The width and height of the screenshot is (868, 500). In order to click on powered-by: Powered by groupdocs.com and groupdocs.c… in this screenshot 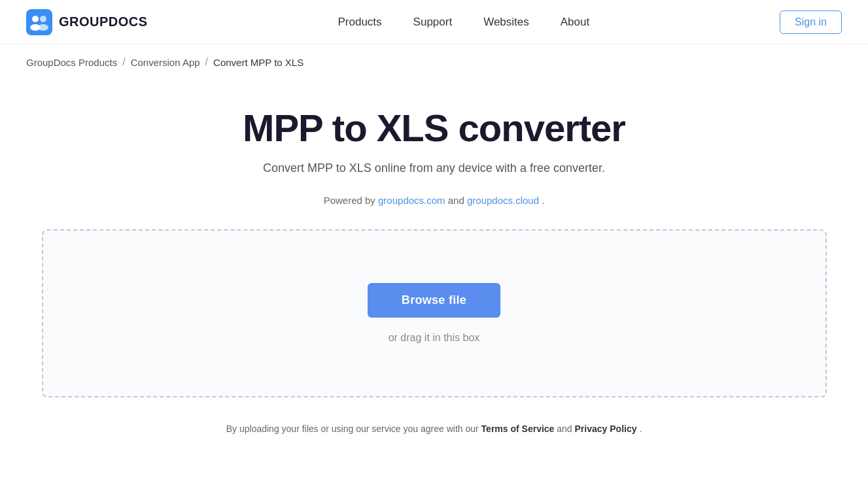, I will do `click(434, 200)`.